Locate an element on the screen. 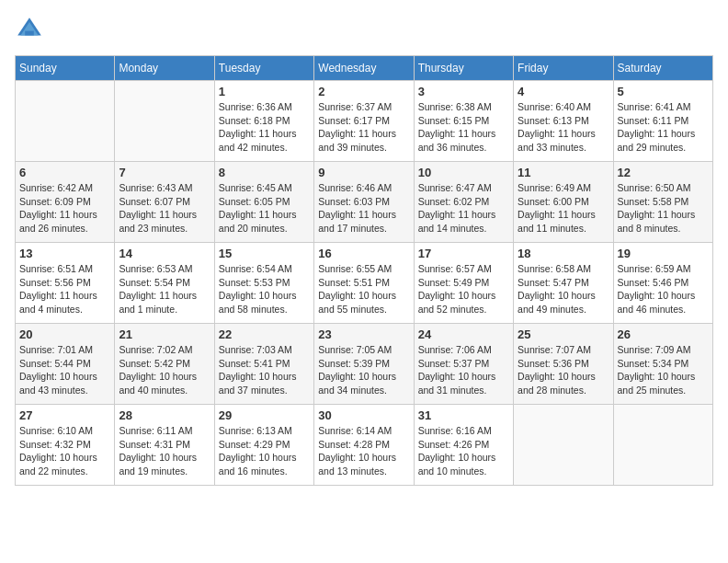 The image size is (728, 563). page-header is located at coordinates (364, 29).